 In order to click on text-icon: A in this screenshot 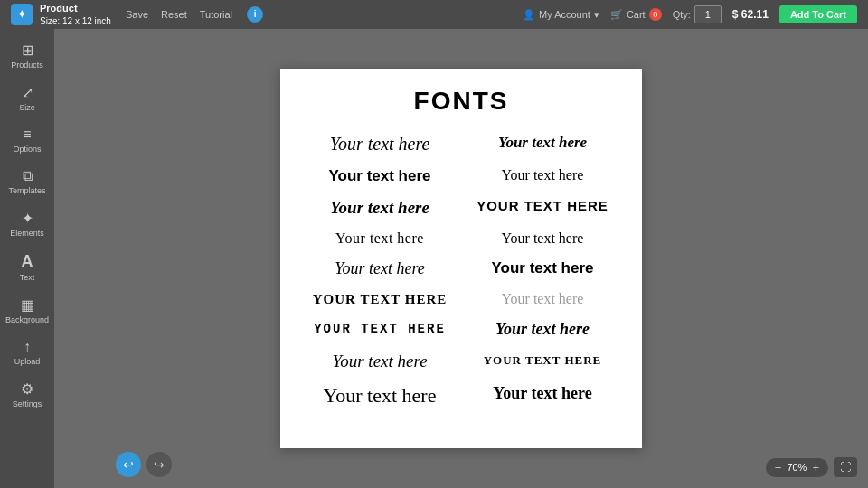, I will do `click(27, 262)`.